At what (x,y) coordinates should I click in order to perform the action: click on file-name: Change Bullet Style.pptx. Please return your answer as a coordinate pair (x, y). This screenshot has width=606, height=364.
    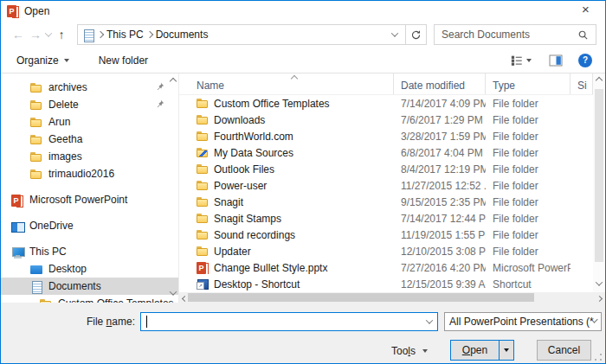
    Looking at the image, I should click on (270, 268).